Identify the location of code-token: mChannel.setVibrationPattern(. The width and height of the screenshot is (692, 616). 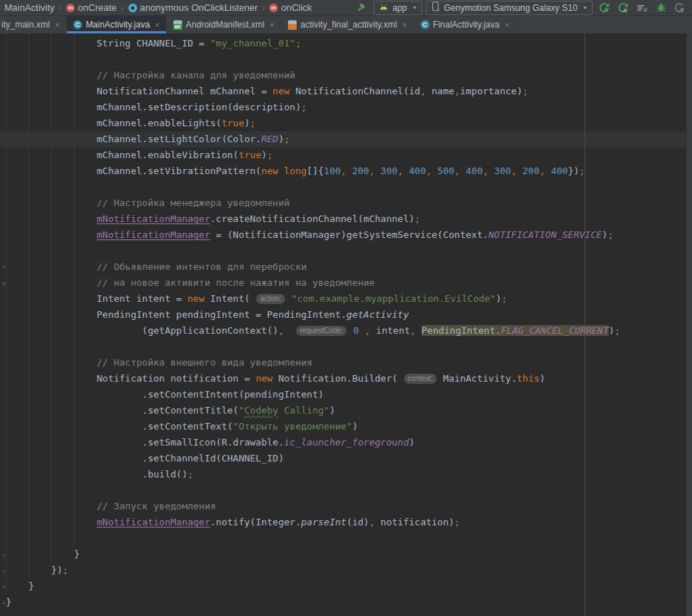
(133, 171).